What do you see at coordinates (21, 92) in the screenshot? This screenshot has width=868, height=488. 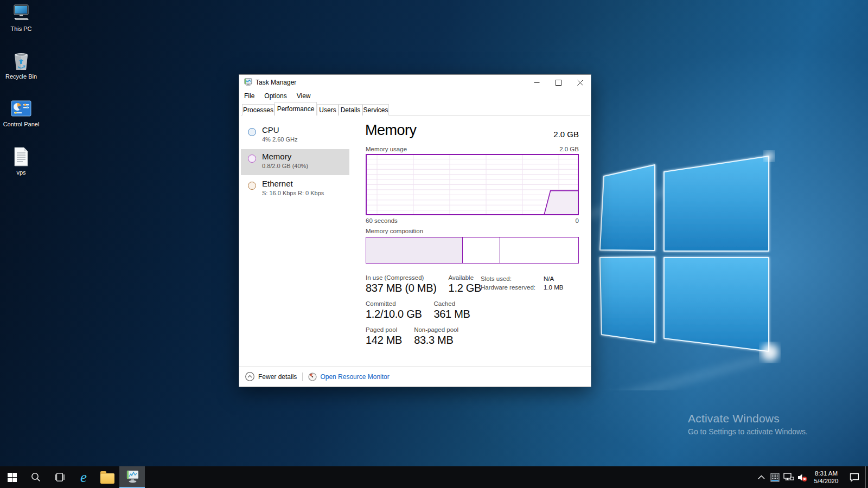 I see `desktop-icon-list: This PC Recycle Bin` at bounding box center [21, 92].